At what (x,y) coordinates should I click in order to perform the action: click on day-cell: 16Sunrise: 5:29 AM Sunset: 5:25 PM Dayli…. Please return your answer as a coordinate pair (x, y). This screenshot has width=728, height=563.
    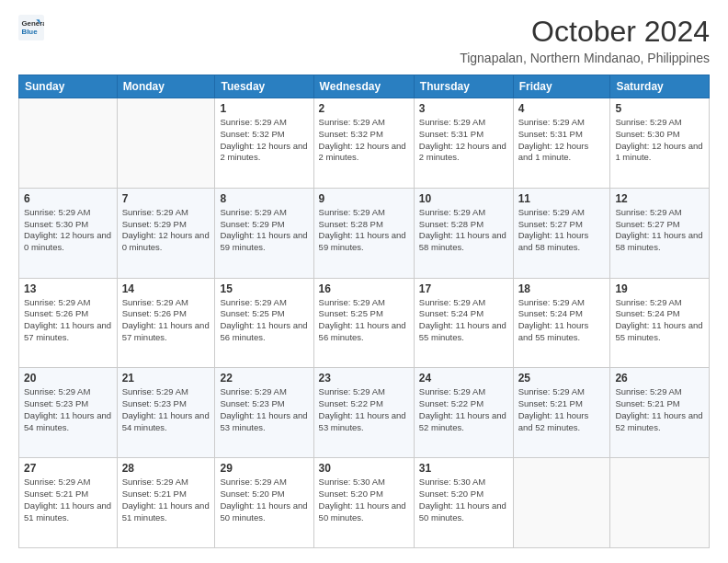
    Looking at the image, I should click on (364, 323).